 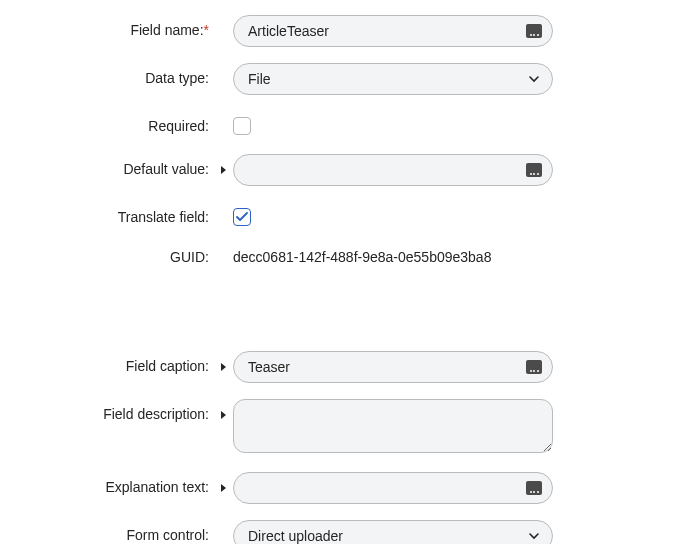 I want to click on default-value-input, so click(x=393, y=170).